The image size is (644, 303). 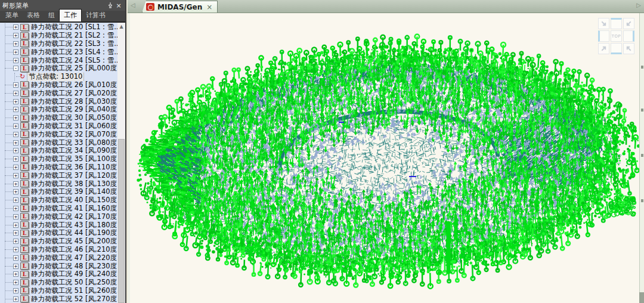 What do you see at coordinates (617, 24) in the screenshot?
I see `view-top-edge-button` at bounding box center [617, 24].